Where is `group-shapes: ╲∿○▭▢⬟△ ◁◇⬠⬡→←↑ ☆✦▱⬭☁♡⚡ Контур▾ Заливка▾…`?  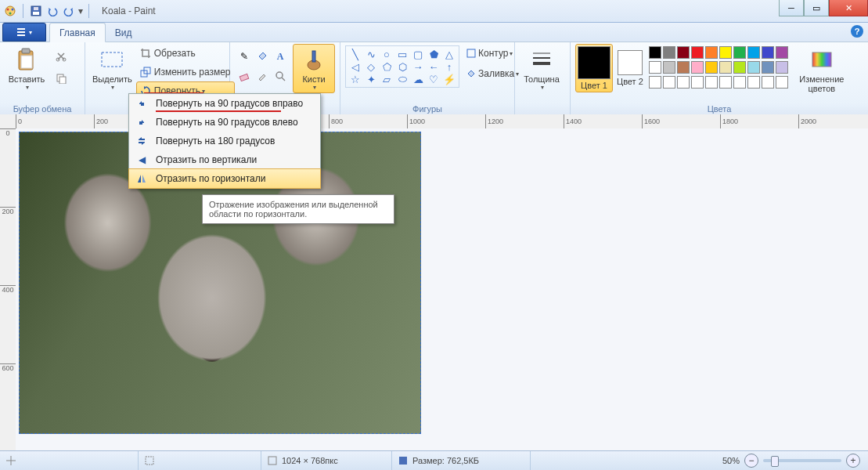 group-shapes: ╲∿○▭▢⬟△ ◁◇⬠⬡→←↑ ☆✦▱⬭☁♡⚡ Контур▾ Заливка▾… is located at coordinates (427, 78).